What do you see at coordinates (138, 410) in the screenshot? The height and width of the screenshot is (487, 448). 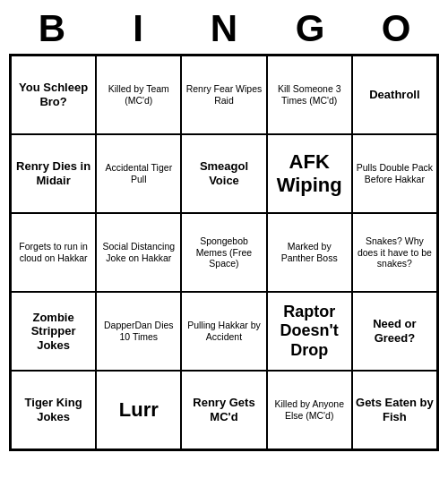 I see `bingo-cell-21: Lurr` at bounding box center [138, 410].